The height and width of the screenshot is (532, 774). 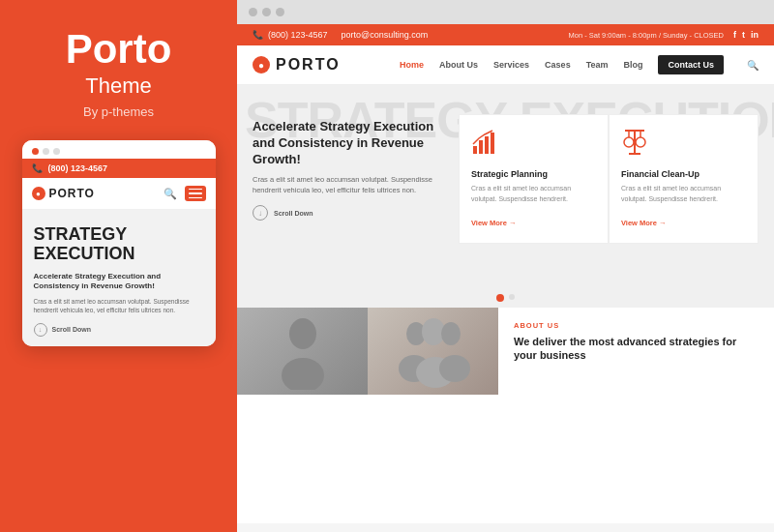 I want to click on desktop-logo-o: ●, so click(x=261, y=66).